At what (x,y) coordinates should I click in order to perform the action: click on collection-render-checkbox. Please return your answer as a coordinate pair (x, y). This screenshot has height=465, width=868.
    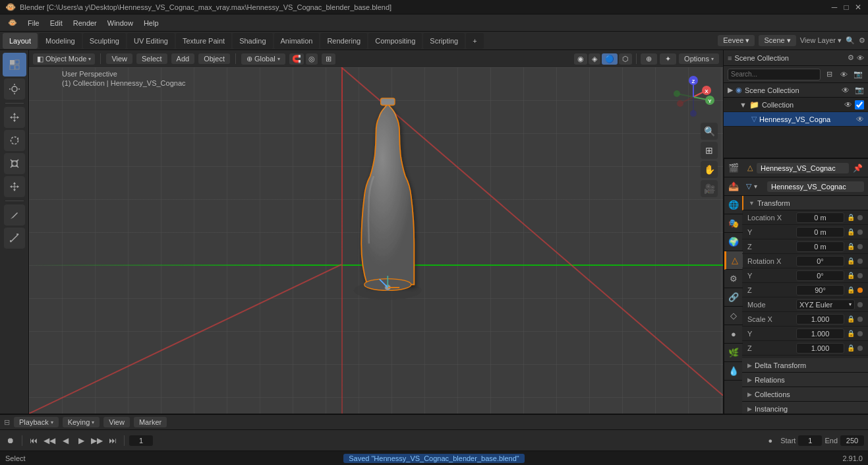
    Looking at the image, I should click on (859, 105).